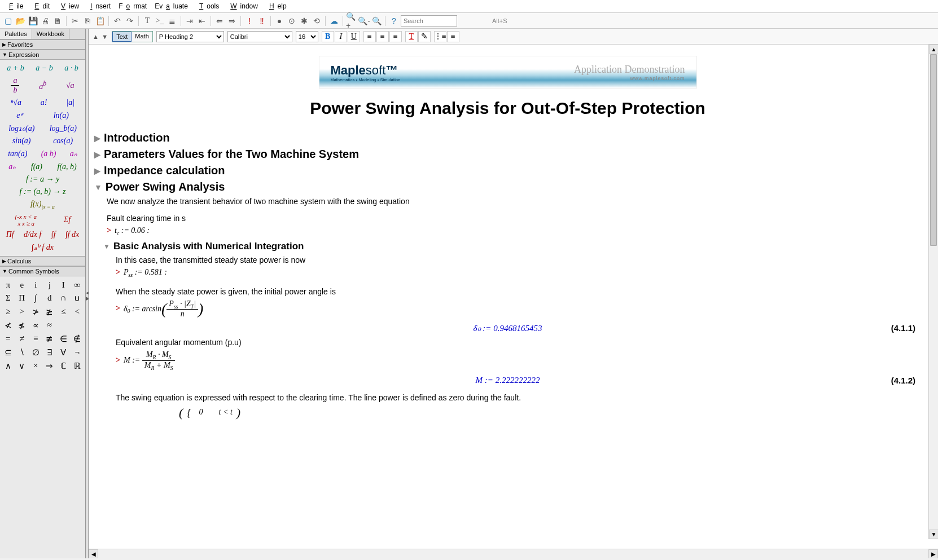 This screenshot has height=560, width=938. What do you see at coordinates (12, 167) in the screenshot?
I see `expr-an: aₙ` at bounding box center [12, 167].